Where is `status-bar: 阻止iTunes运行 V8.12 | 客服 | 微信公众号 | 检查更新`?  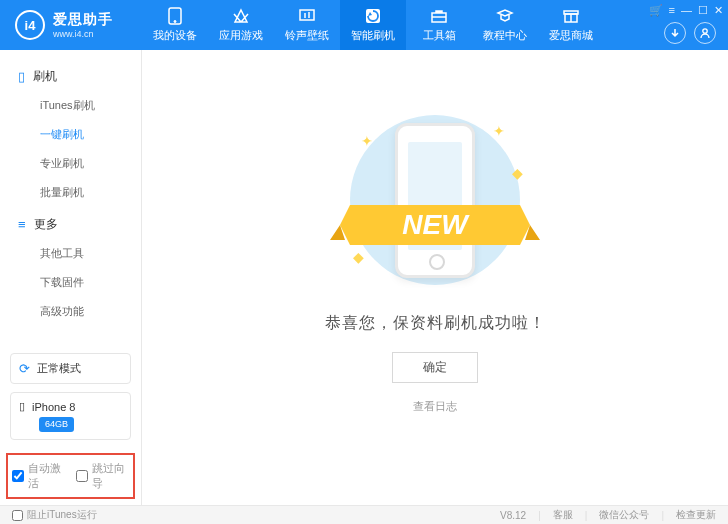 status-bar: 阻止iTunes运行 V8.12 | 客服 | 微信公众号 | 检查更新 is located at coordinates (364, 514).